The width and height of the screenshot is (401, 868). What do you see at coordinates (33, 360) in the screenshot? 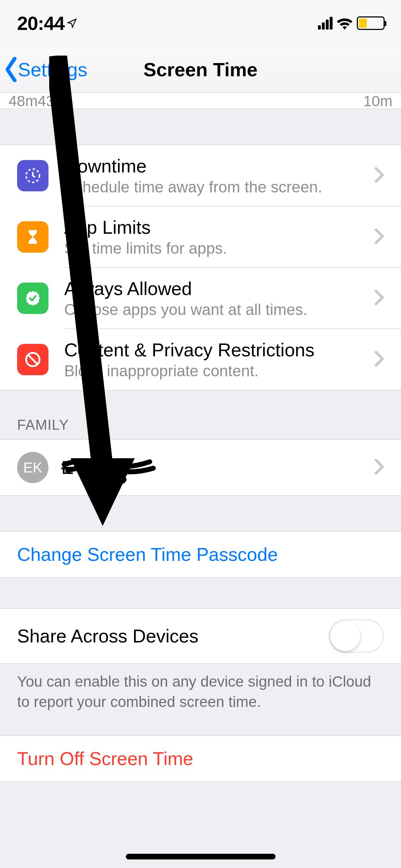
I see `no-entry-icon` at bounding box center [33, 360].